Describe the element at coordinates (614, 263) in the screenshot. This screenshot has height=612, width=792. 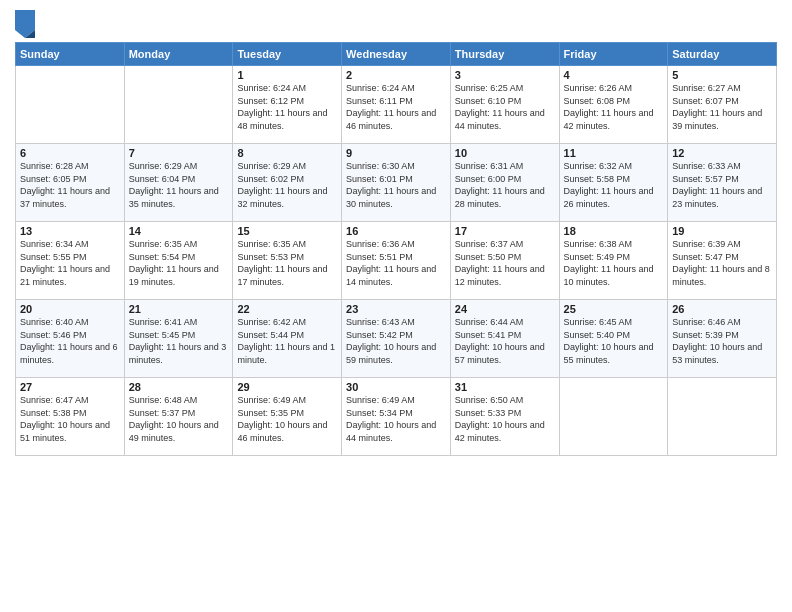
I see `day-info: Sunrise: 6:38 AM Sunset: 5:49 PM Dayligh…` at that location.